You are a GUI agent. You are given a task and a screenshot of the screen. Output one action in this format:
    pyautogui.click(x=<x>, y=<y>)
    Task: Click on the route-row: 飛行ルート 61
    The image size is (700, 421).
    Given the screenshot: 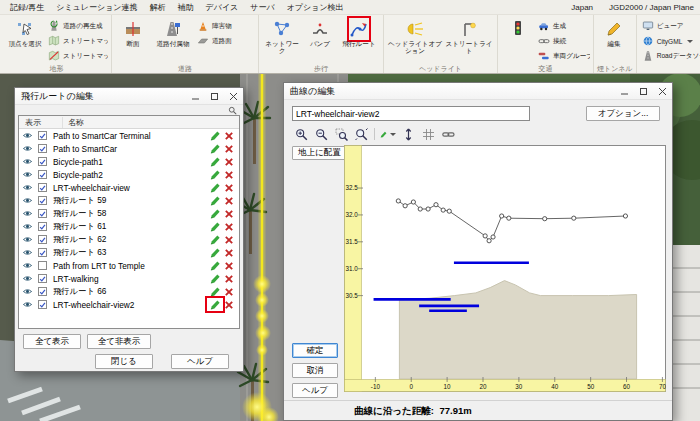 What is the action you would take?
    pyautogui.click(x=129, y=226)
    